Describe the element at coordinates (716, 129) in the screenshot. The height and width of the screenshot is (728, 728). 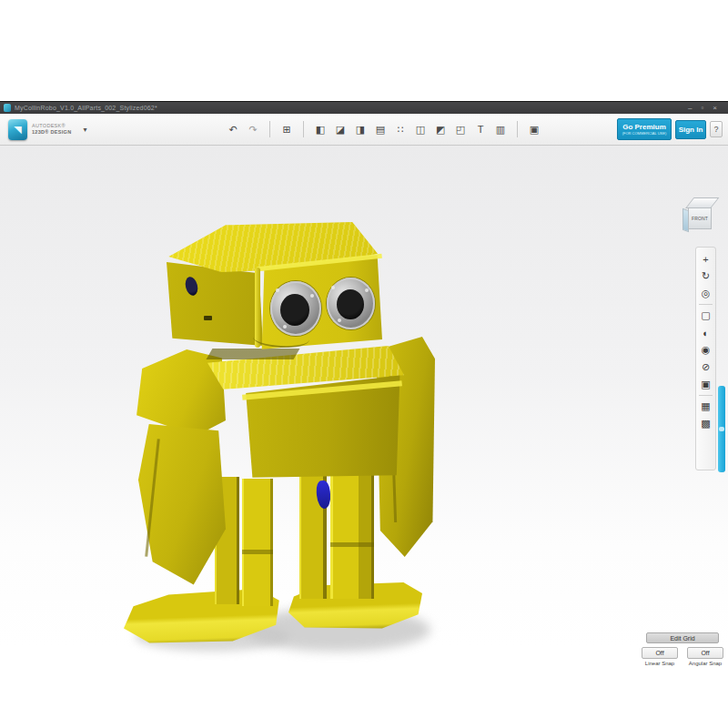
I see `help-button: ?` at that location.